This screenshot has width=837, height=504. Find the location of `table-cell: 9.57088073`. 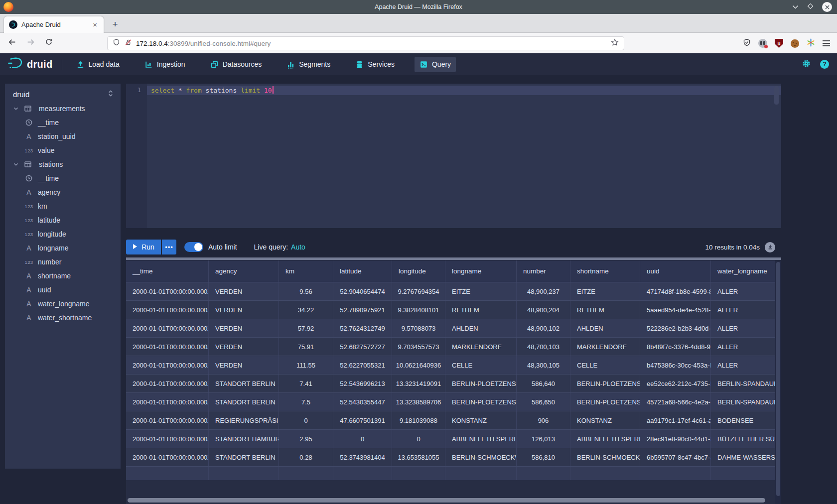

table-cell: 9.57088073 is located at coordinates (418, 328).